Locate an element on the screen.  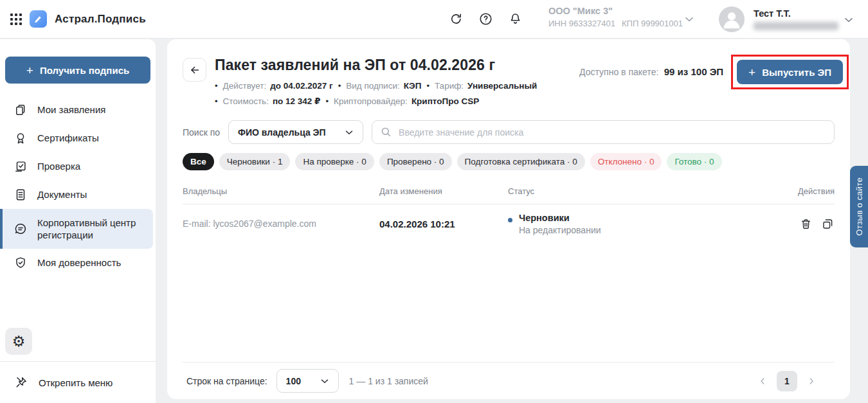
search-field-select: ФИО владельца ЭП is located at coordinates (296, 132).